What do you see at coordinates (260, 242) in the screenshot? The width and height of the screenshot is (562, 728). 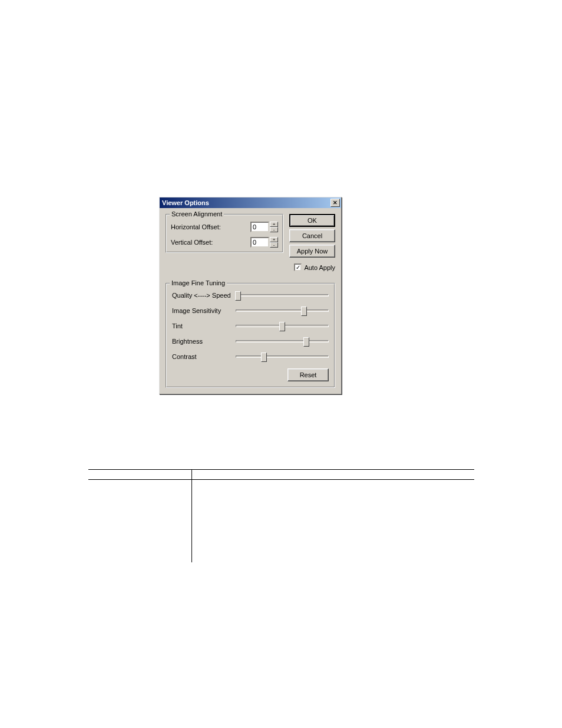 I see `vertical-offset-input` at bounding box center [260, 242].